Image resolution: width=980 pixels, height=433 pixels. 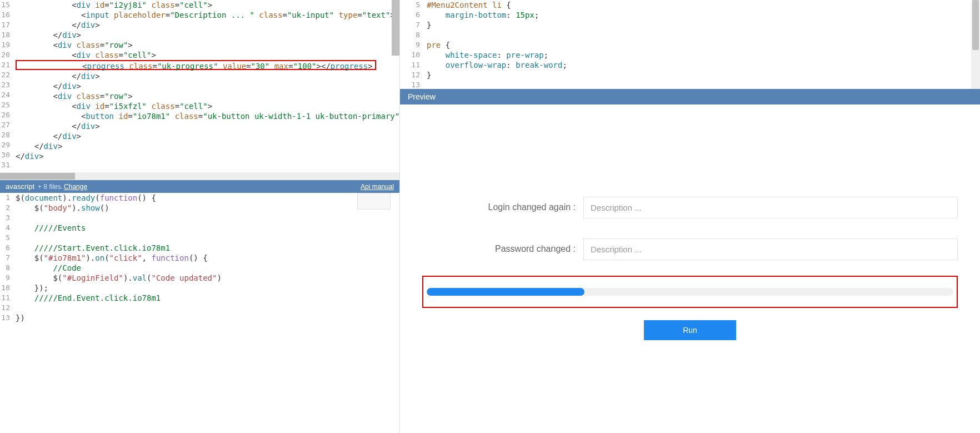 I want to click on preview-title: Preview, so click(x=422, y=97).